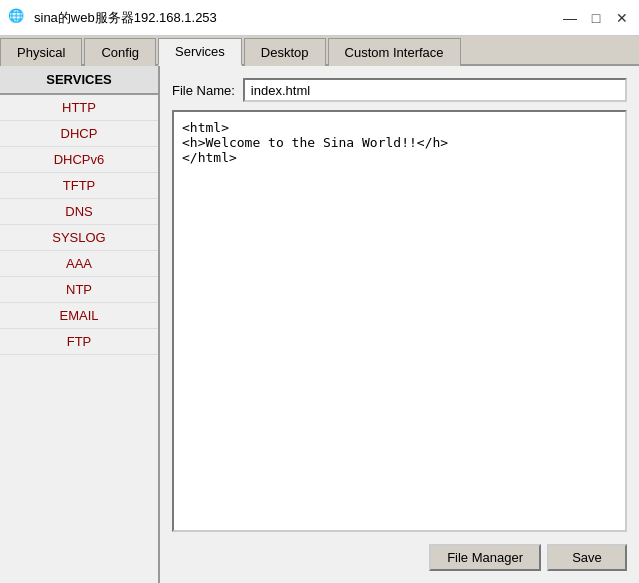 This screenshot has height=583, width=639. What do you see at coordinates (79, 80) in the screenshot?
I see `sidebar-header: SERVICES` at bounding box center [79, 80].